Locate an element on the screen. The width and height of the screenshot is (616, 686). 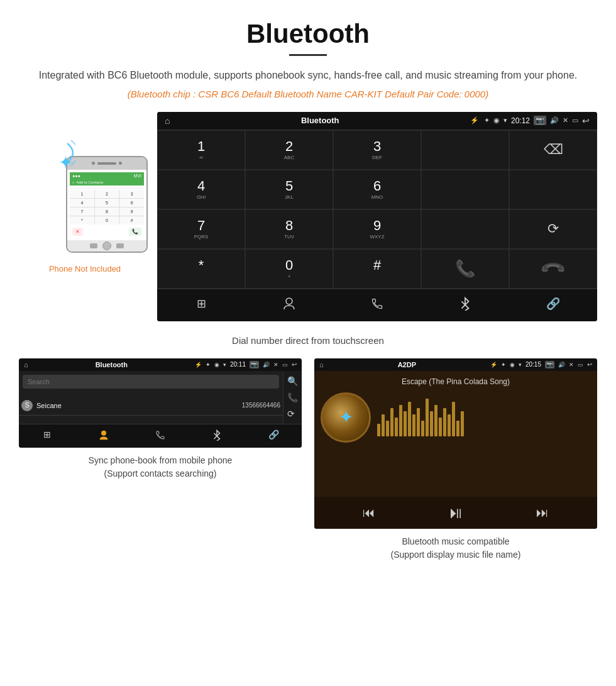
dial-key-9: 9 WXYZ is located at coordinates (377, 229).